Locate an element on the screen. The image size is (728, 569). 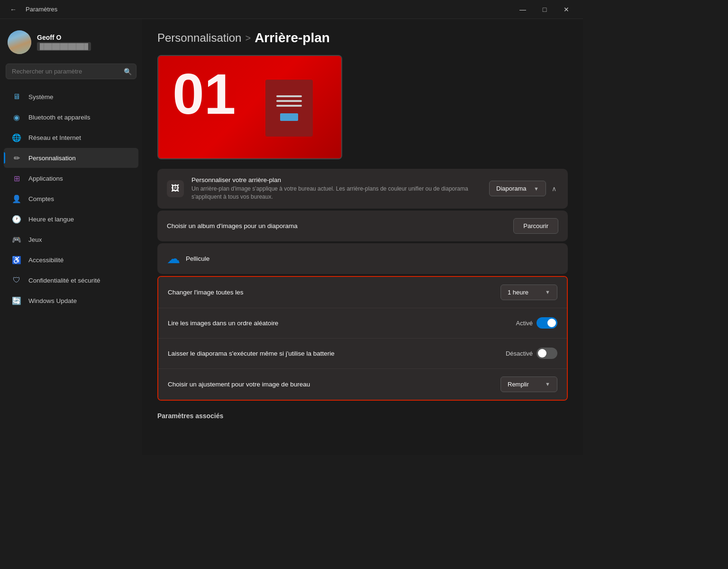
user-name: Geoff O is located at coordinates (64, 37).